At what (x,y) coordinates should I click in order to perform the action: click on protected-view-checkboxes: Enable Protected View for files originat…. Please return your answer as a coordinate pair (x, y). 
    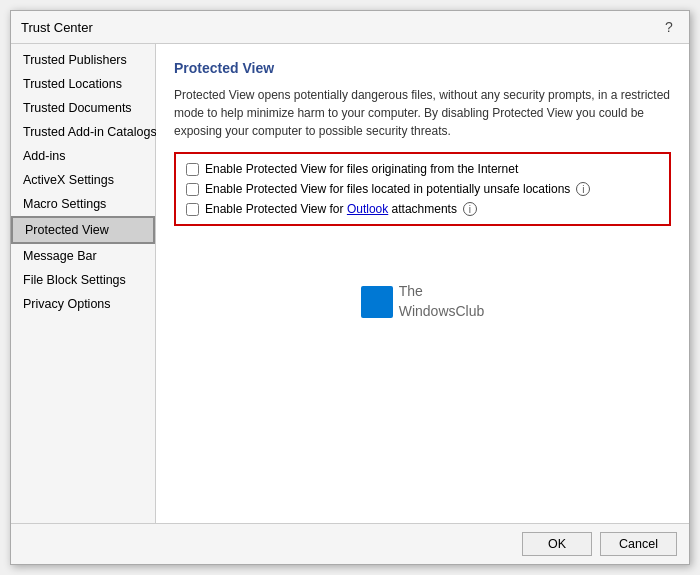
    Looking at the image, I should click on (422, 189).